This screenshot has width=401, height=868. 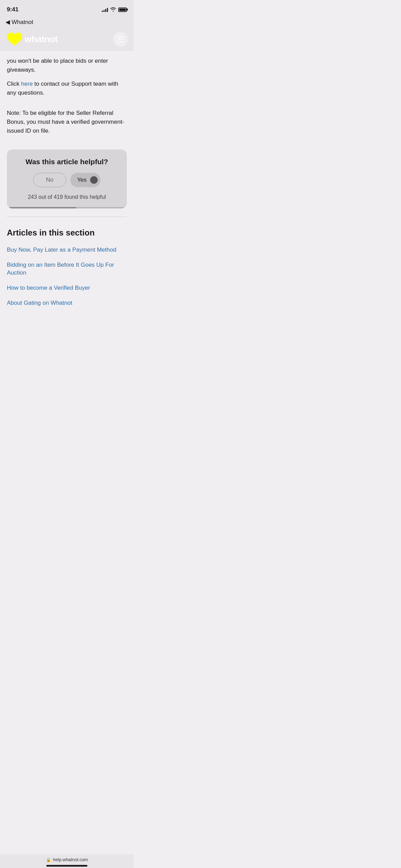 What do you see at coordinates (67, 208) in the screenshot?
I see `progress-bar` at bounding box center [67, 208].